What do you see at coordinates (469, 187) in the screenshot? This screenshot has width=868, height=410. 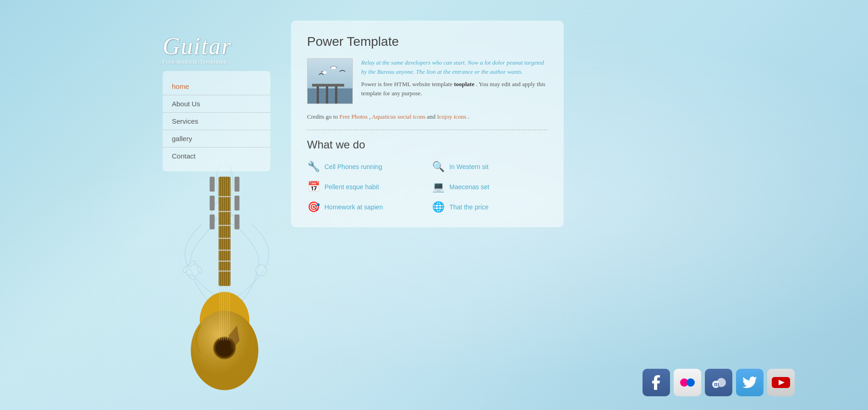 I see `what-label-4: Maecenas set` at bounding box center [469, 187].